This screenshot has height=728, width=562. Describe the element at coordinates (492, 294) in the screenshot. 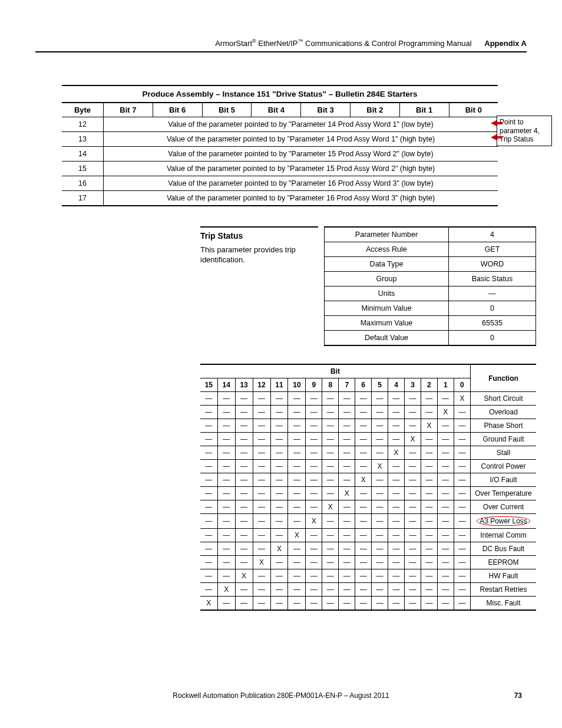

I see `t2-cell: —` at that location.